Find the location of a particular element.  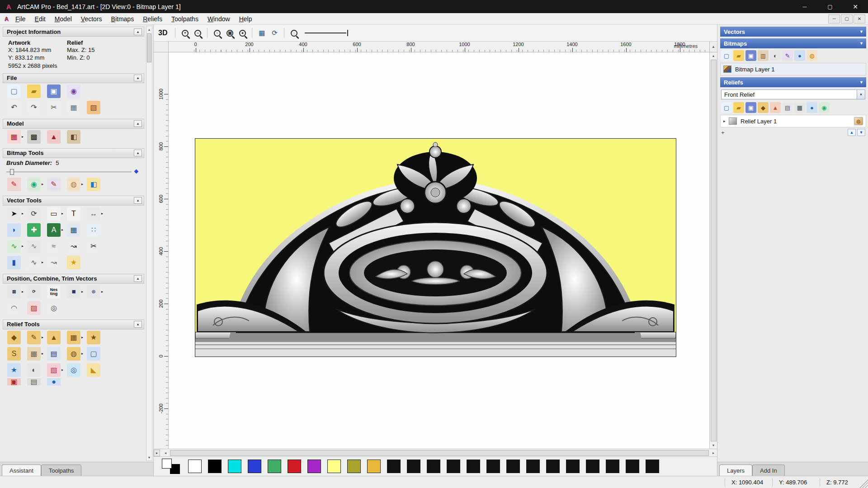

refresh-view-icon: ⟳ is located at coordinates (274, 33).